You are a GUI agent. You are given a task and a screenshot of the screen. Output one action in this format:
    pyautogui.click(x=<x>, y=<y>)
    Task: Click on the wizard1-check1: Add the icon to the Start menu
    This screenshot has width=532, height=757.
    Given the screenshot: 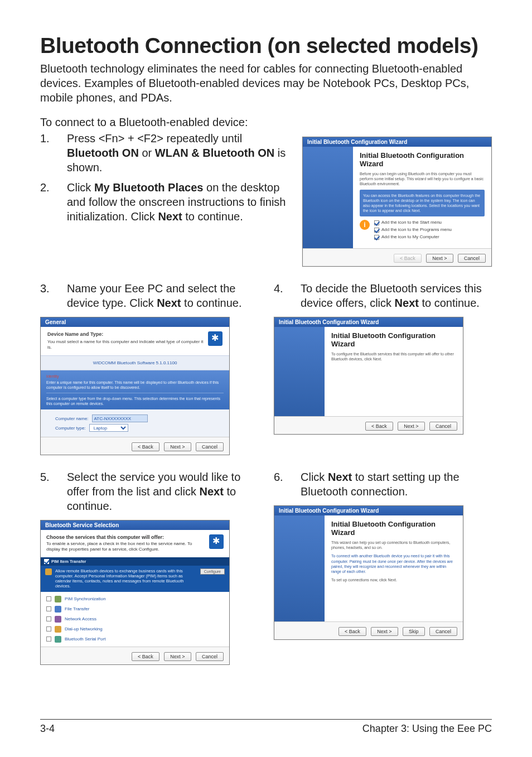 What is the action you would take?
    pyautogui.click(x=429, y=223)
    